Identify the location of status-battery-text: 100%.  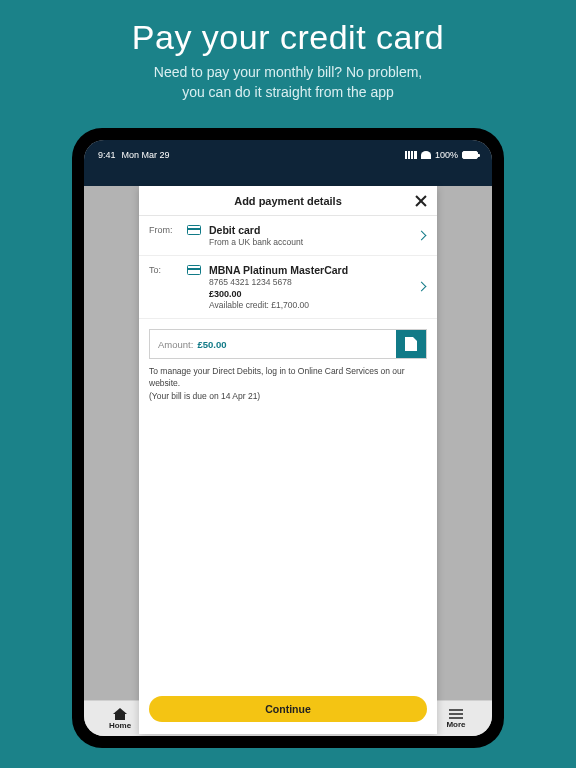
(446, 155).